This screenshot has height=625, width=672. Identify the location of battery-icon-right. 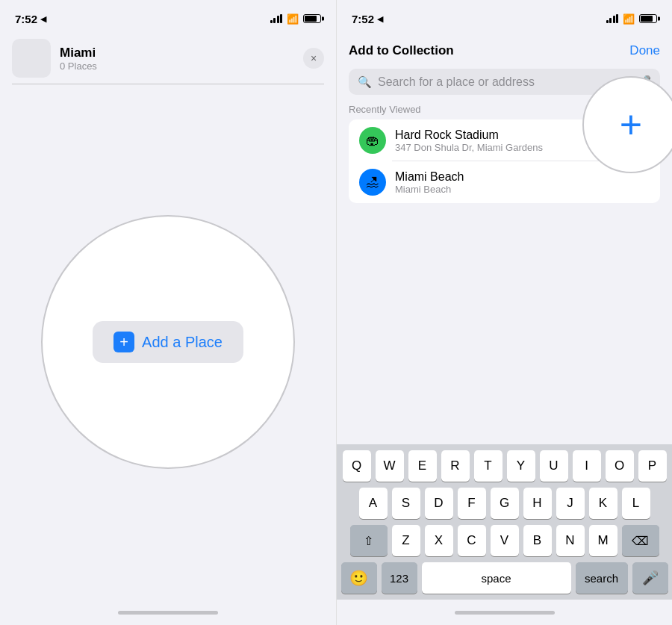
(648, 19).